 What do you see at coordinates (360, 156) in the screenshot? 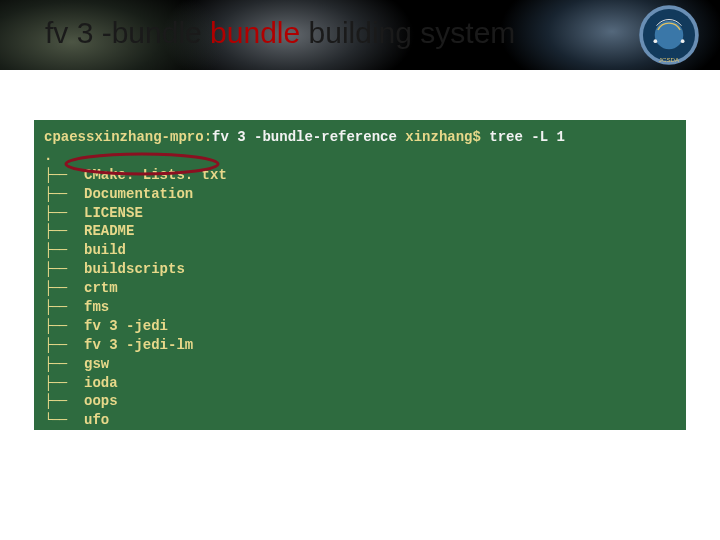
I see `tree-root: .` at bounding box center [360, 156].